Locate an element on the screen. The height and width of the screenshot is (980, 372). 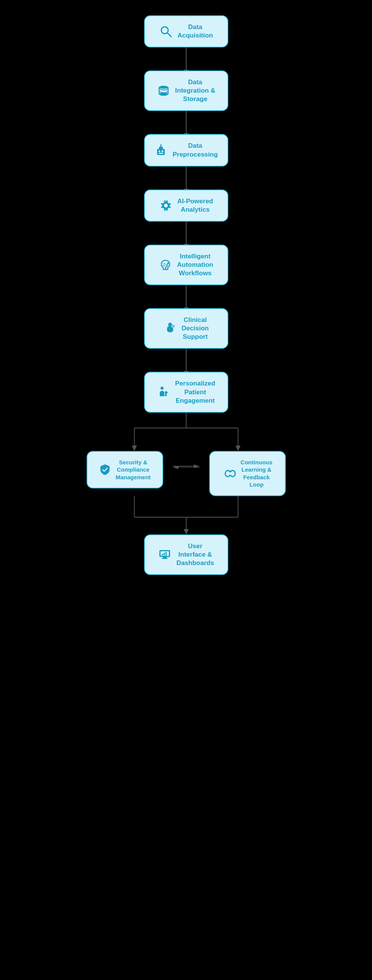
node-data-integration: Data Integration & Storage is located at coordinates (186, 91).